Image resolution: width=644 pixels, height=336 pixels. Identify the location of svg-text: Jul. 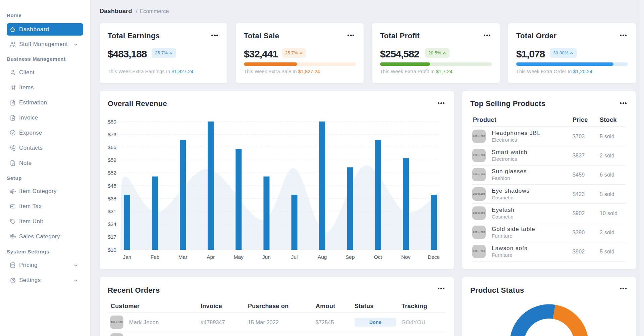
(294, 257).